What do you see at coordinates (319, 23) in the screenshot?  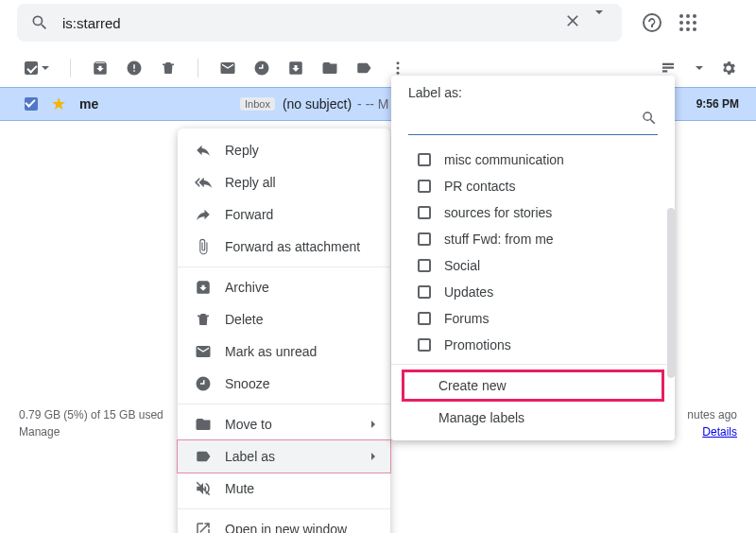 I see `search-box` at bounding box center [319, 23].